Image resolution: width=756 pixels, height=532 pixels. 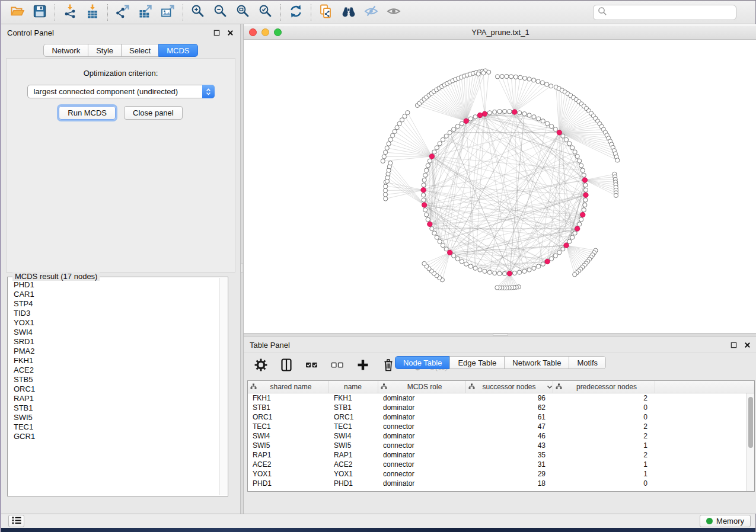 I want to click on mcds-result-item: SRD1, so click(x=116, y=342).